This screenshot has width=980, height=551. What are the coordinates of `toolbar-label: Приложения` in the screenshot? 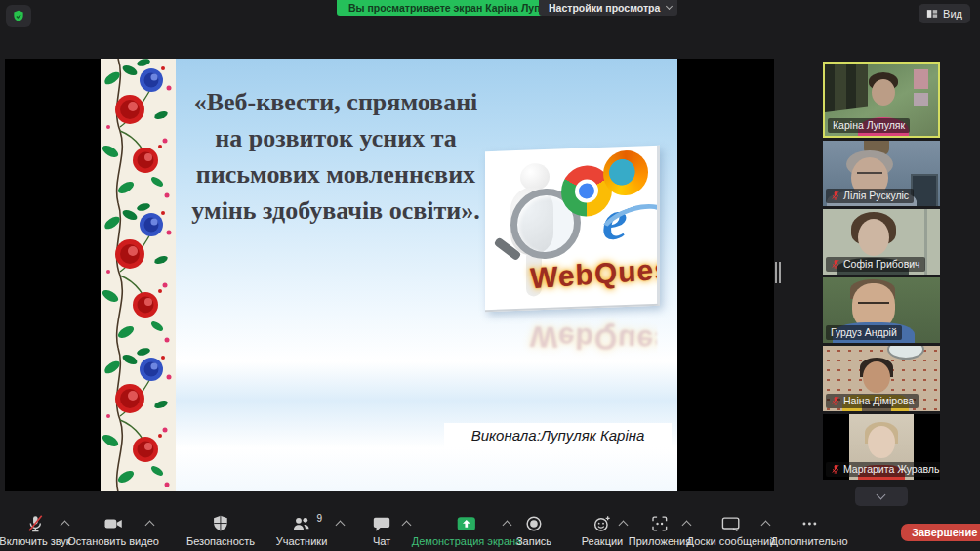 It's located at (660, 541).